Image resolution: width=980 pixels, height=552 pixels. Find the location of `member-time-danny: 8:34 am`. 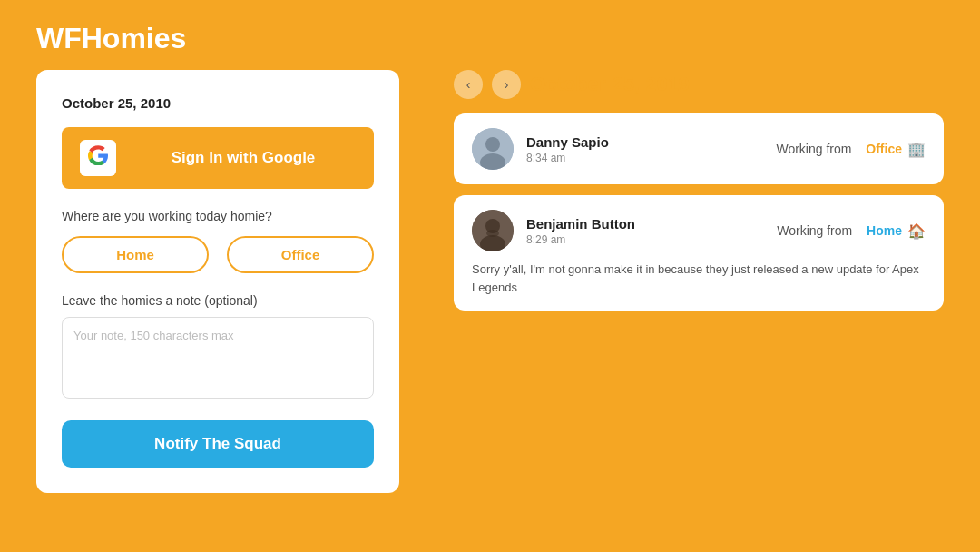

member-time-danny: 8:34 am is located at coordinates (644, 158).